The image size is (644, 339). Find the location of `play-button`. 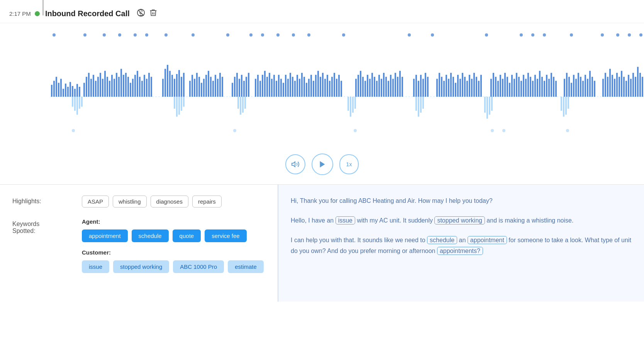

play-button is located at coordinates (322, 164).